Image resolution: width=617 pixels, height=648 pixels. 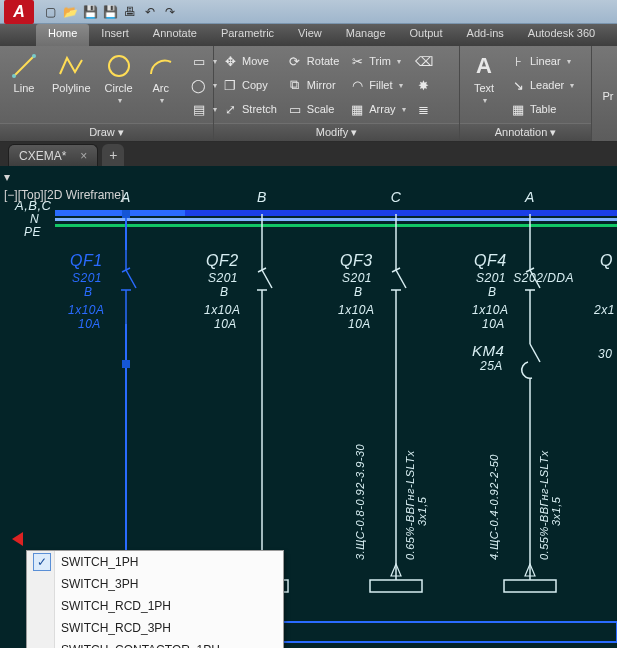 What do you see at coordinates (155, 584) in the screenshot?
I see `menu-item-switch-3ph: SWITCH_3PH` at bounding box center [155, 584].